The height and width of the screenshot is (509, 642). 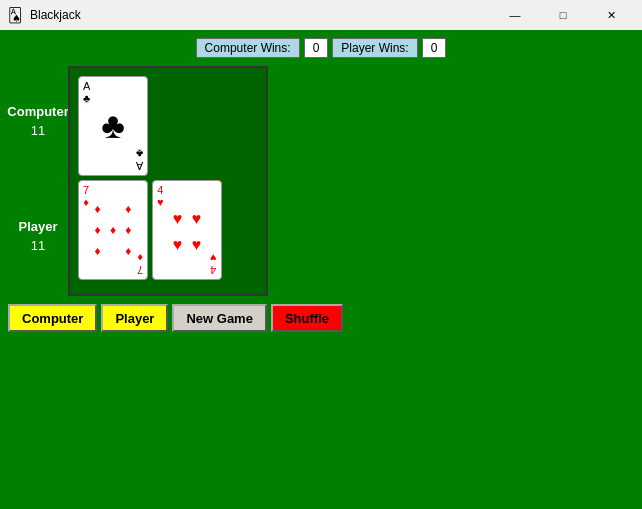 I want to click on window-title: Blackjack, so click(x=261, y=15).